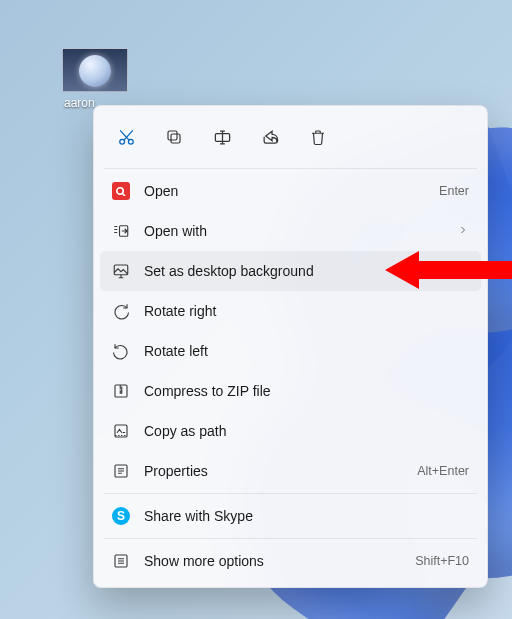  What do you see at coordinates (126, 138) in the screenshot?
I see `cut-icon` at bounding box center [126, 138].